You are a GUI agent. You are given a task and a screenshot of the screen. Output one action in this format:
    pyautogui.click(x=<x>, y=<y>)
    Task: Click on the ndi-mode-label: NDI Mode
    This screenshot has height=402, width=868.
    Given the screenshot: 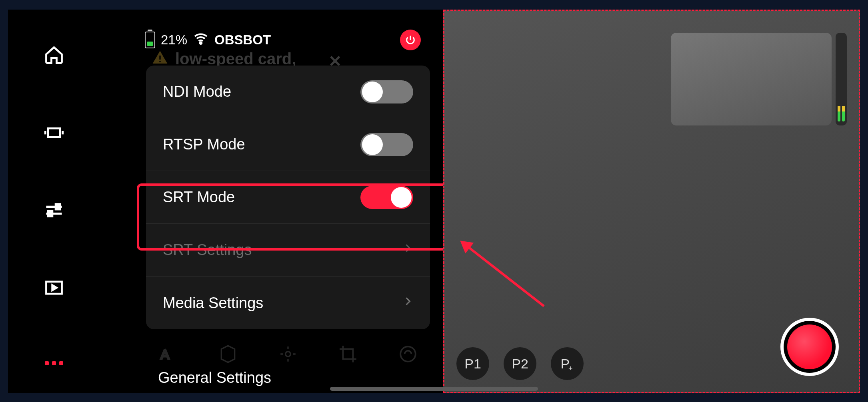 What is the action you would take?
    pyautogui.click(x=197, y=92)
    